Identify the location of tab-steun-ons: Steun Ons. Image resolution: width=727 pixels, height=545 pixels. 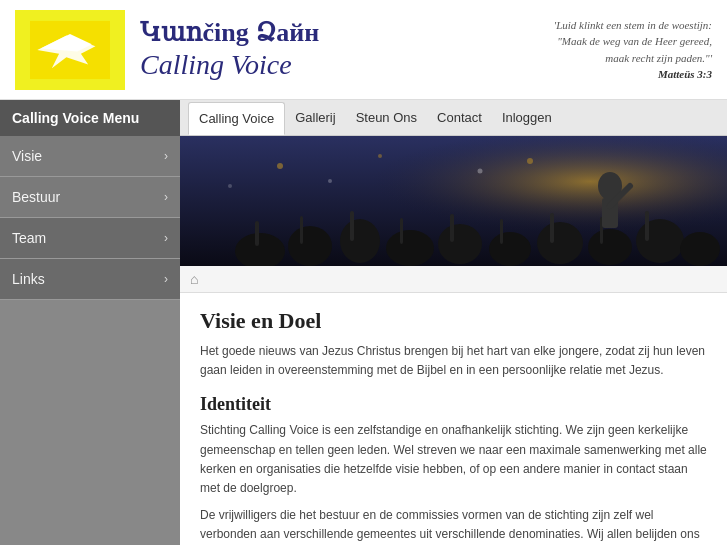
(386, 118).